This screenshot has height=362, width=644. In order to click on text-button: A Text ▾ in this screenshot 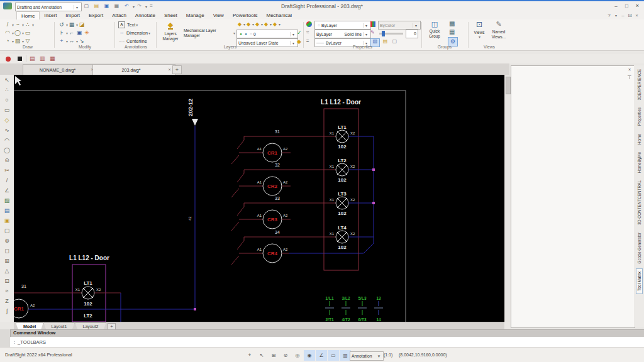, I will do `click(128, 25)`.